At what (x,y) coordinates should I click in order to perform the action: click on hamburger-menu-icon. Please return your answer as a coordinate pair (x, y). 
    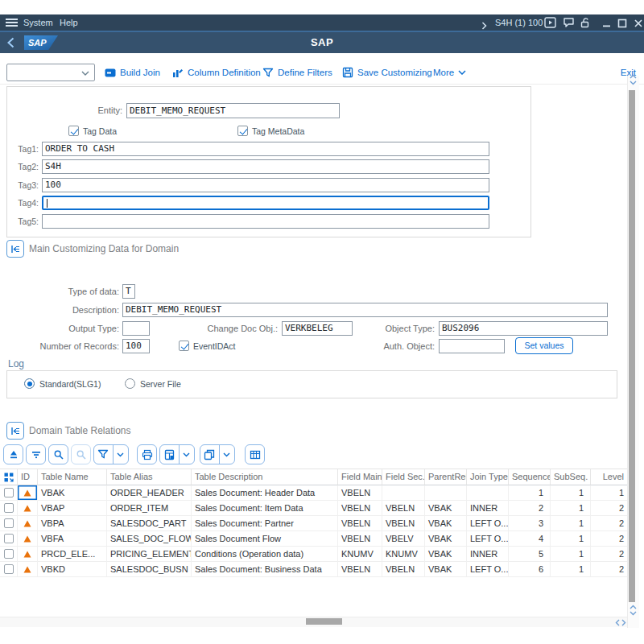
    Looking at the image, I should click on (11, 23).